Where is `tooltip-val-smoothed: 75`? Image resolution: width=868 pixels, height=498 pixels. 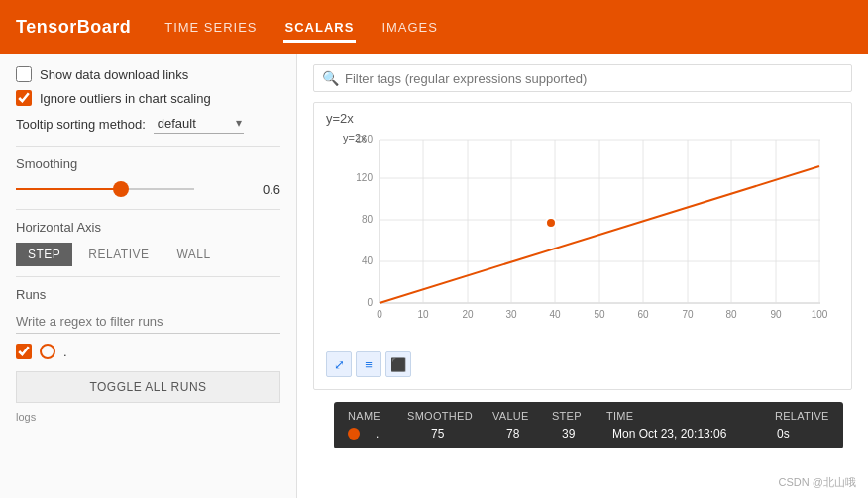
tooltip-val-smoothed: 75 is located at coordinates (461, 434).